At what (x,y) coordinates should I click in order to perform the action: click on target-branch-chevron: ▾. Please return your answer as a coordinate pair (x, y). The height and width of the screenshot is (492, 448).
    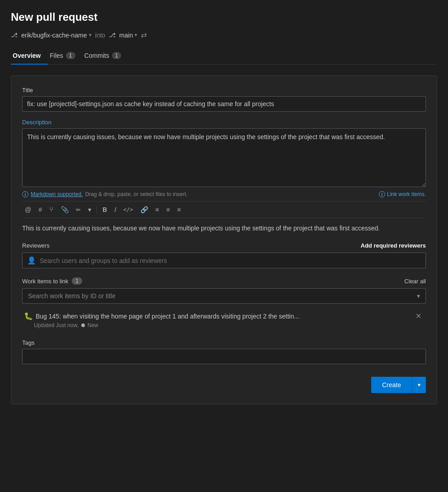
    Looking at the image, I should click on (136, 35).